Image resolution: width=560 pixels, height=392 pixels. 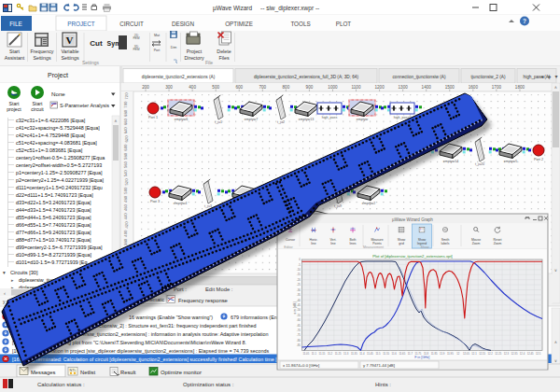 What do you see at coordinates (56, 143) in the screenshot?
I see `svg-text:c51=c42+spacing=-4.083681 [Equ: c51=c42+spacing=-4.083681 [Equa]` at bounding box center [56, 143].